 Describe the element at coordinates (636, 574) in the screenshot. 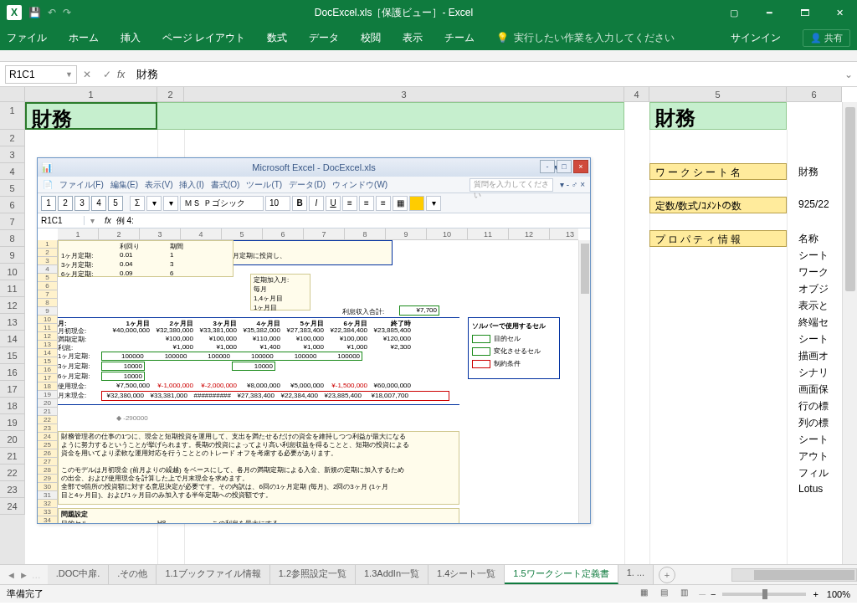

I see `sheet-tab: 1. ...` at that location.